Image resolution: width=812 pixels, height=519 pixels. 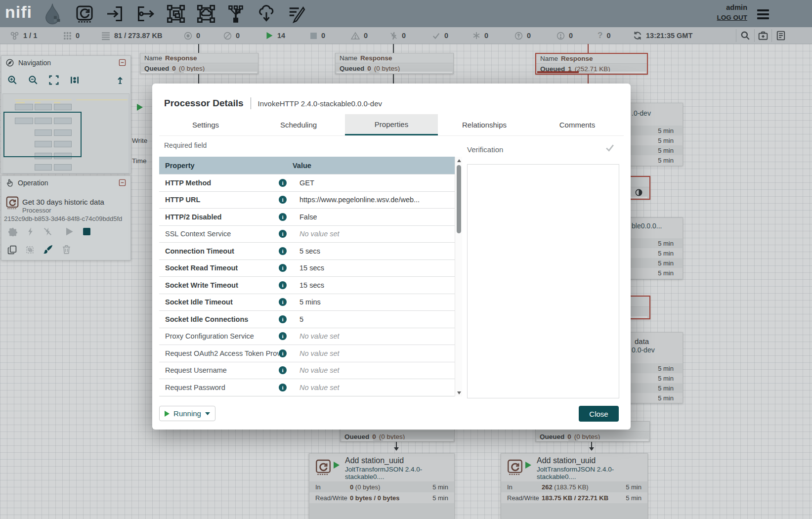 I want to click on new-input-port-icon, so click(x=115, y=14).